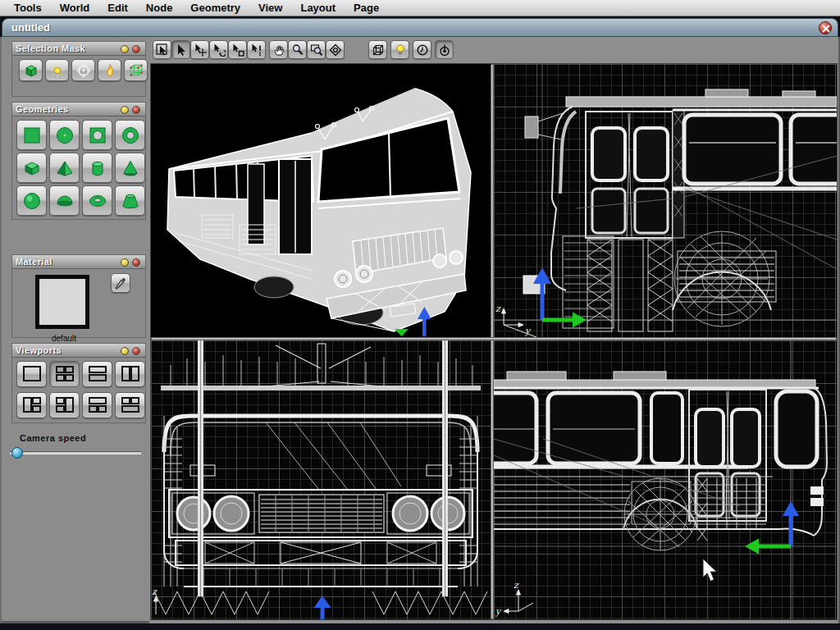 This screenshot has width=840, height=630. What do you see at coordinates (445, 49) in the screenshot?
I see `axis-constraint-button` at bounding box center [445, 49].